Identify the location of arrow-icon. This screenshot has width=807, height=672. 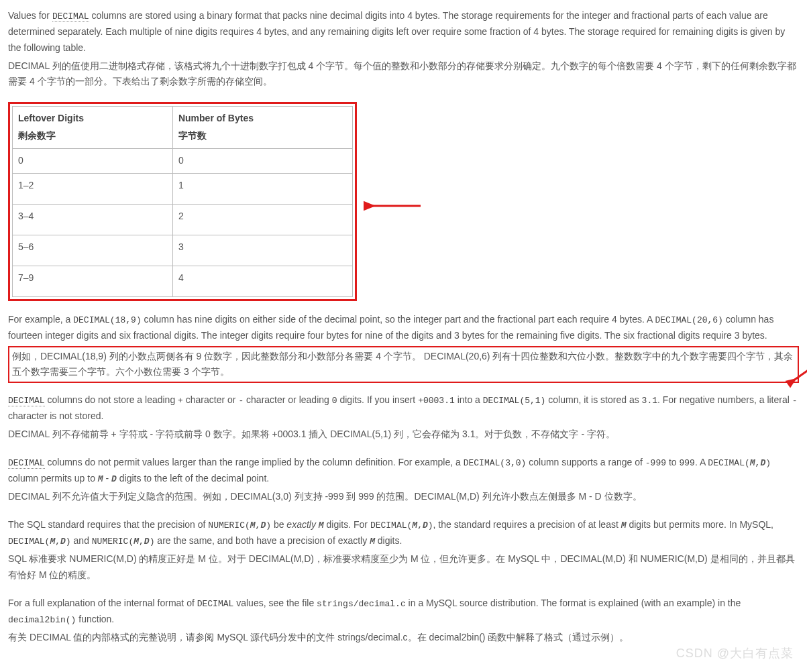
(394, 206).